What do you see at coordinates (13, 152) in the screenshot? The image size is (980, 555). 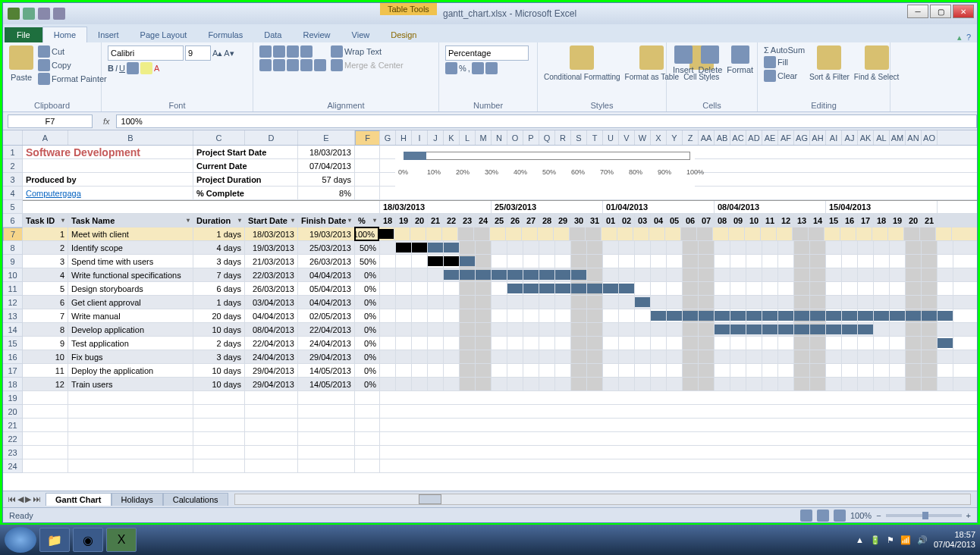 I see `row-header-1: 1` at bounding box center [13, 152].